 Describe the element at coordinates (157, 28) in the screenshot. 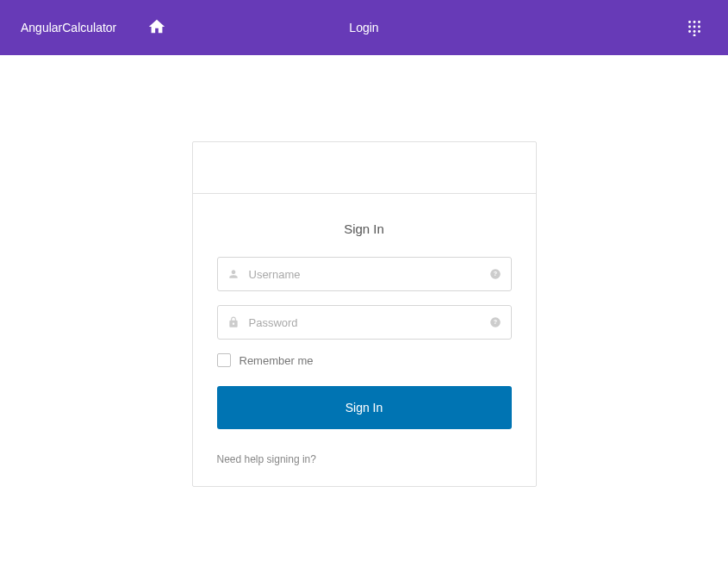

I see `home-icon` at that location.